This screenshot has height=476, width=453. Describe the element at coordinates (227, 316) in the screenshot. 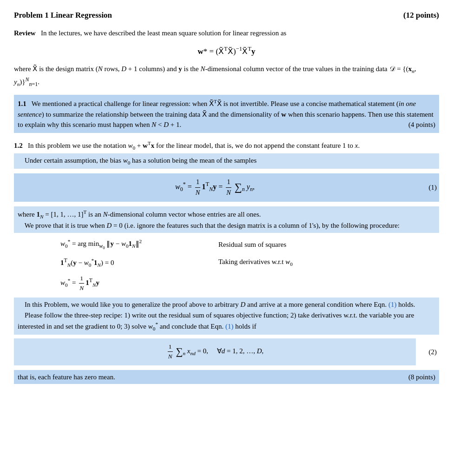

I see `generalize-section: In this Problem, we would like you to ge…` at that location.